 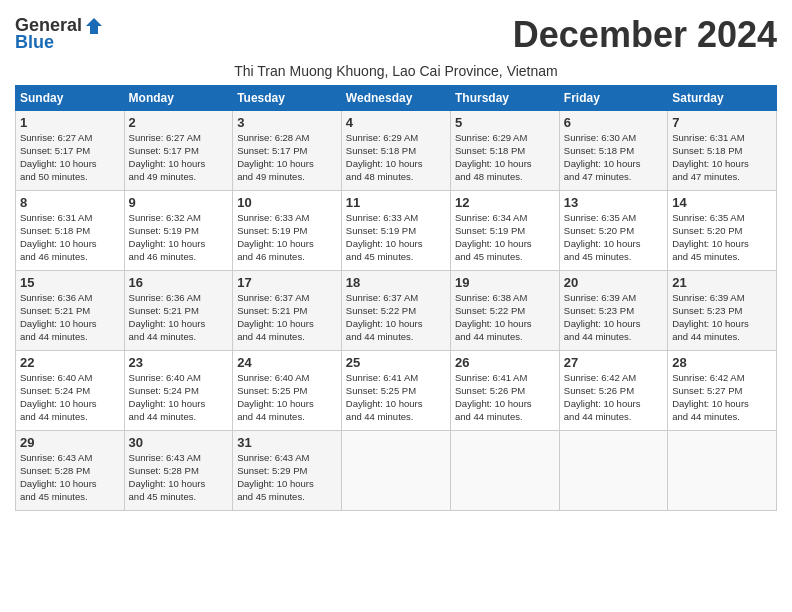 I want to click on calendar-header: Sunday Monday Tuesday Wednesday Thursday…, so click(x=396, y=98).